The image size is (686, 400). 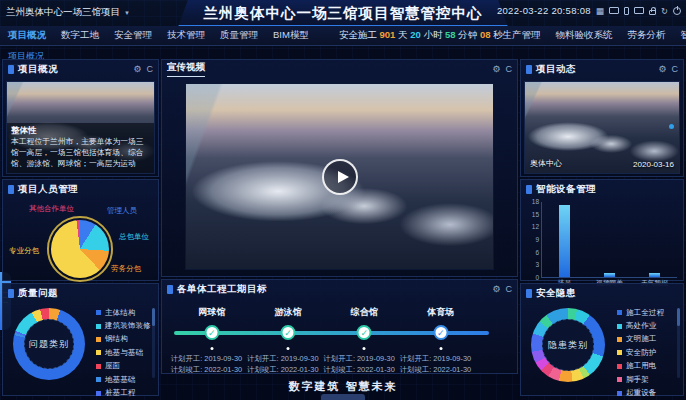 I want to click on legend-item-2: 钢结构, so click(x=124, y=340).